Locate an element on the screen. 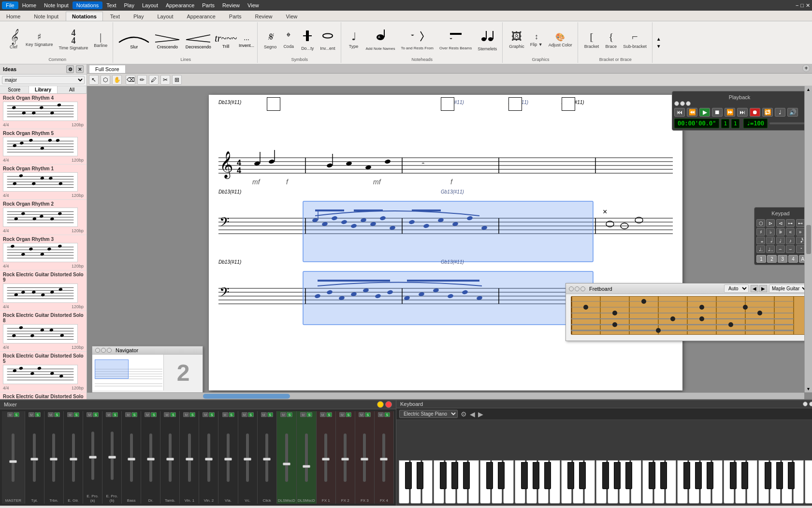 This screenshot has width=812, height=508. kp-note-16th: 𝅘𝅥𝅯 is located at coordinates (800, 240).